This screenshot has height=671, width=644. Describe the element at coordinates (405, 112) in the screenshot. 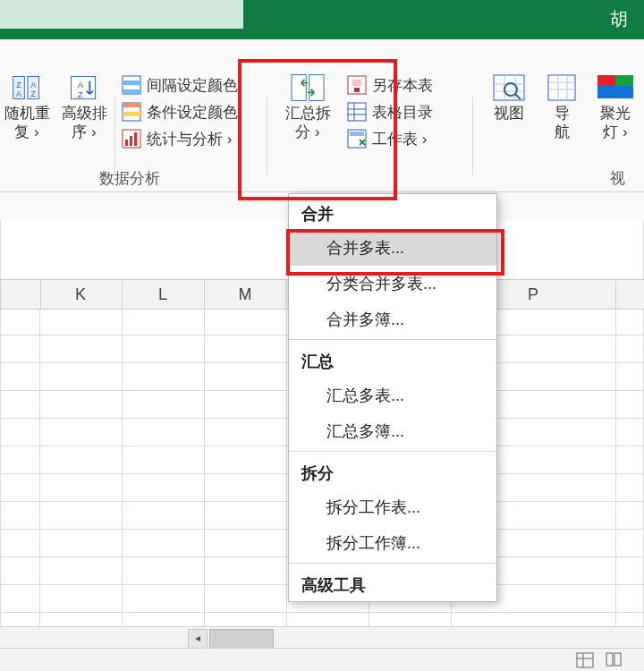

I see `ribbon-btn-sheet-catalog: 表格目录` at that location.